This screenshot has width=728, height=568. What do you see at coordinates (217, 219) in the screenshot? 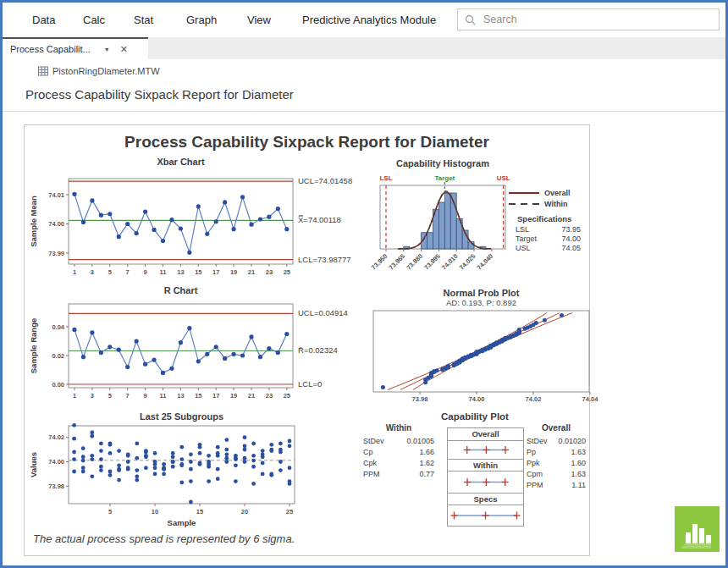
I see `xbar-chart: Xbar ChartSample Mean74.0174.0073.991357…` at bounding box center [217, 219].